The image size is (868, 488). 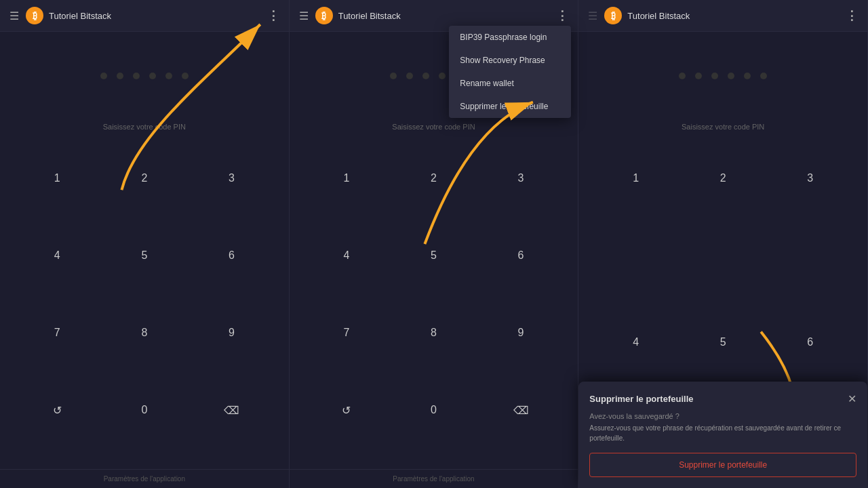 I want to click on bitcoin-logo-3: ₿, so click(x=613, y=16).